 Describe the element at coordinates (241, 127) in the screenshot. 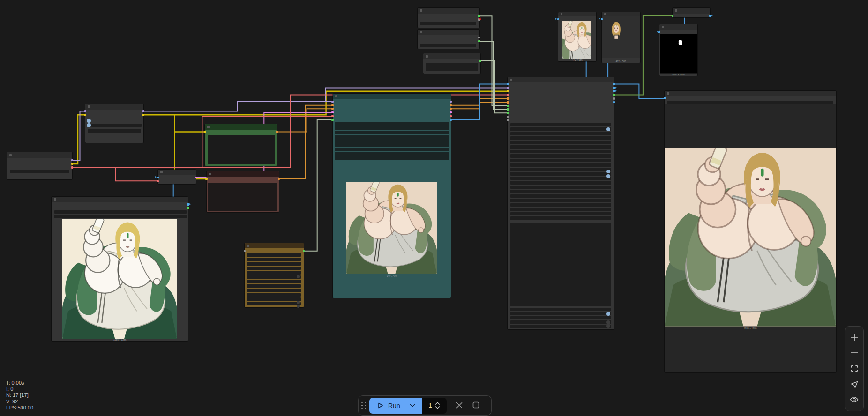

I see `positive-prompt-node-titlebar` at that location.